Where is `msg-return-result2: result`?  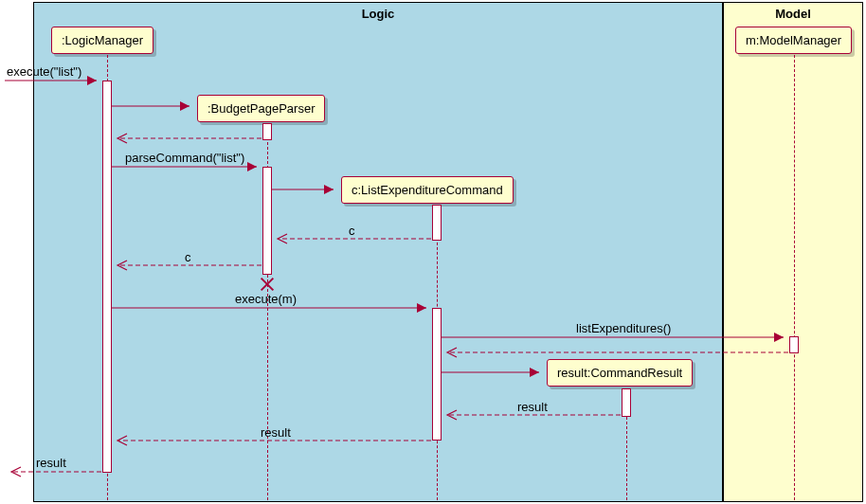 msg-return-result2: result is located at coordinates (276, 432).